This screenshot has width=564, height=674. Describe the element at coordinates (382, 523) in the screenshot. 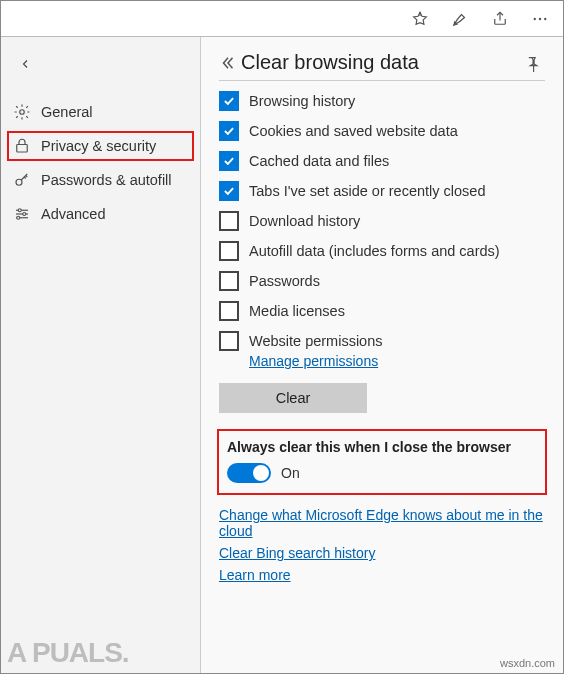

I see `change-cloud-link: Change what Microsoft Edge knows about m…` at that location.